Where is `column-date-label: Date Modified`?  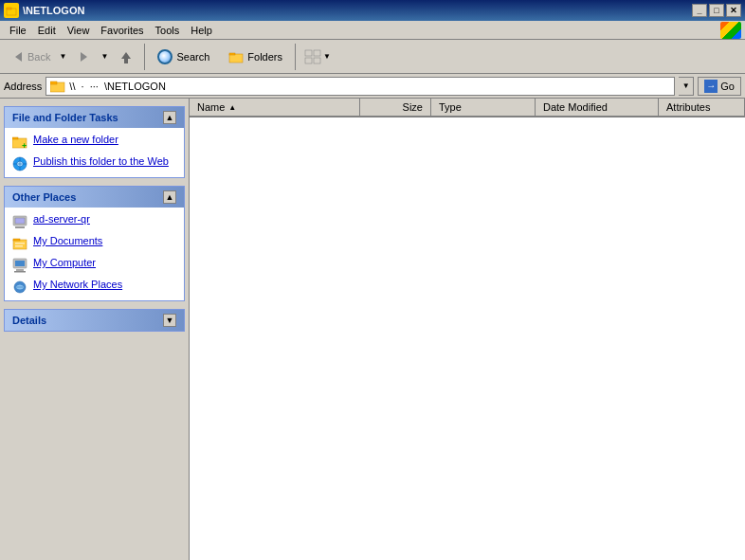 column-date-label: Date Modified is located at coordinates (575, 107).